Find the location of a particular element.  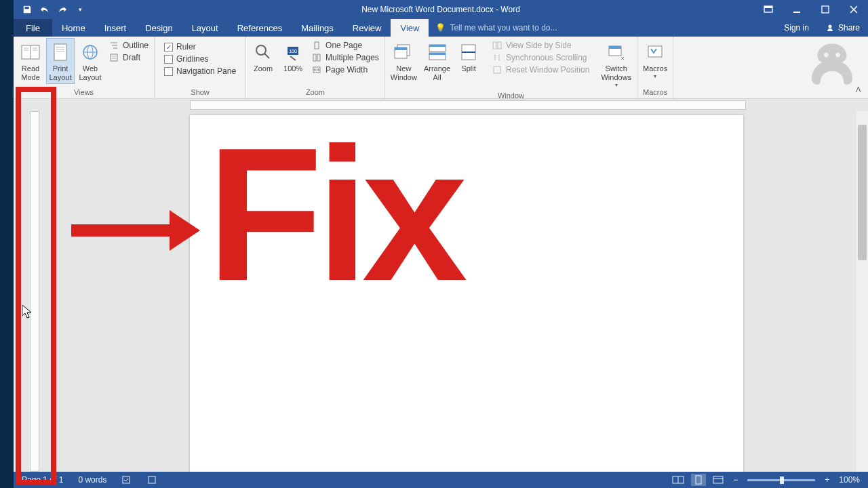

minimize-button is located at coordinates (797, 9).